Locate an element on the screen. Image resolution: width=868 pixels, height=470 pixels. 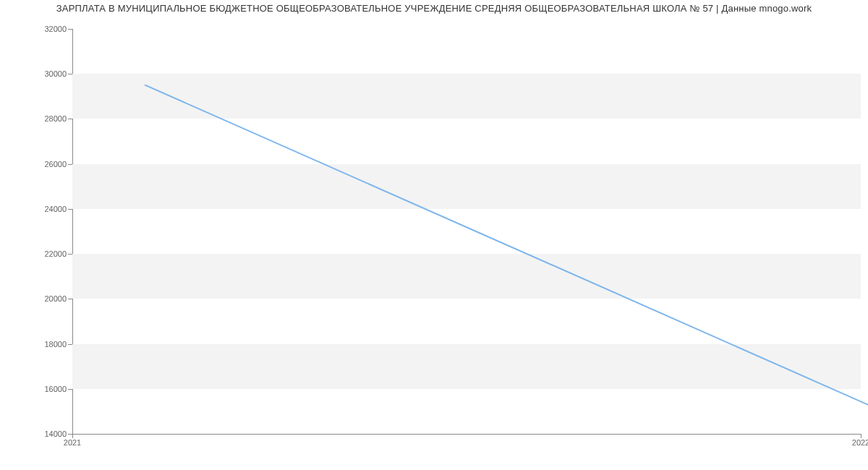
y-tick-label: 22000 is located at coordinates (45, 254).